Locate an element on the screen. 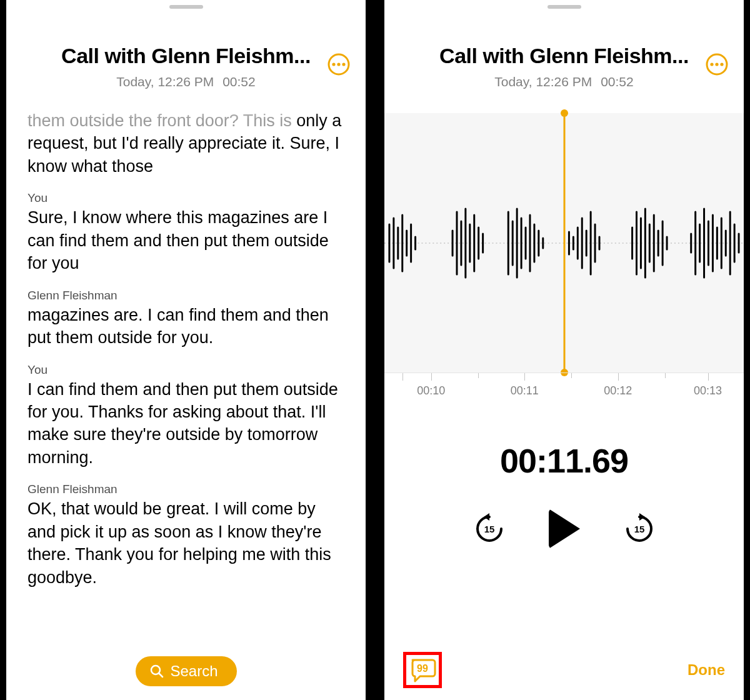 Image resolution: width=750 pixels, height=700 pixels. transcript-block: Glenn Fleishman OK, that would be great.… is located at coordinates (186, 536).